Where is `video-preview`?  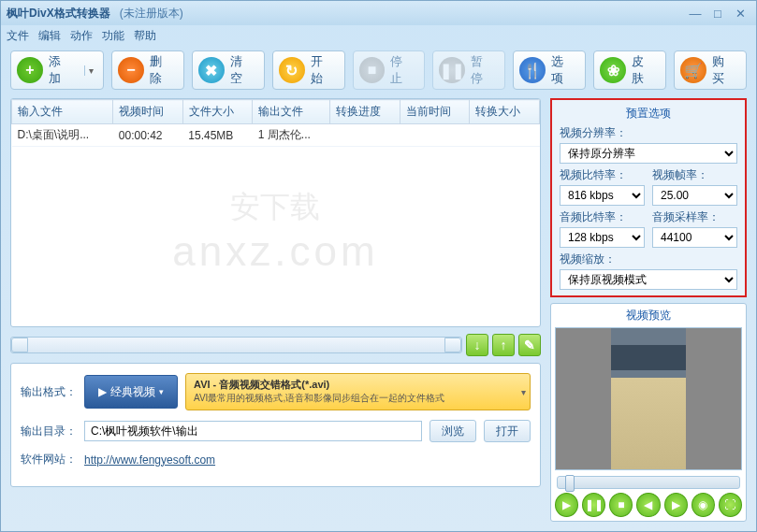 video-preview is located at coordinates (648, 398).